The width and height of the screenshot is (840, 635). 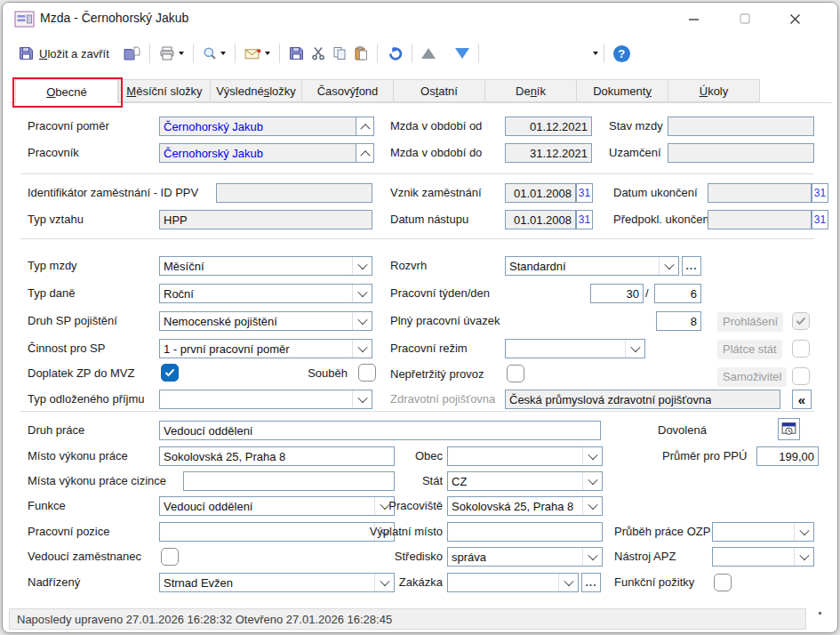 What do you see at coordinates (622, 53) in the screenshot?
I see `help-button: ?` at bounding box center [622, 53].